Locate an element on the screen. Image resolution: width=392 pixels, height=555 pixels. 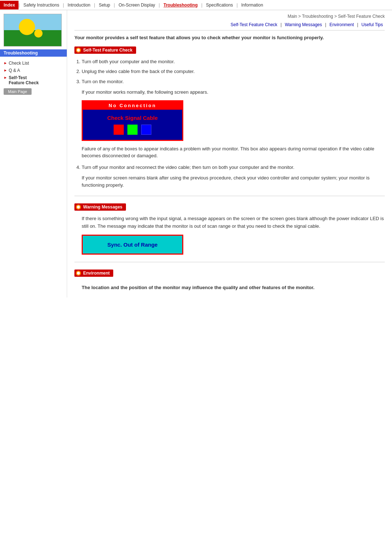
step-1: Turn off both your computer and the moni… is located at coordinates (233, 62).